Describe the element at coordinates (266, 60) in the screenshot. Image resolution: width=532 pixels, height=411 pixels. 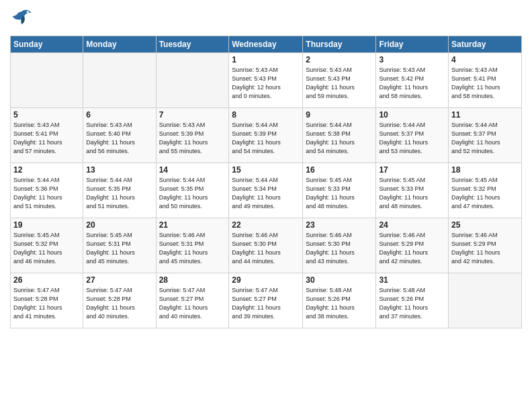
I see `day-number: 1` at that location.